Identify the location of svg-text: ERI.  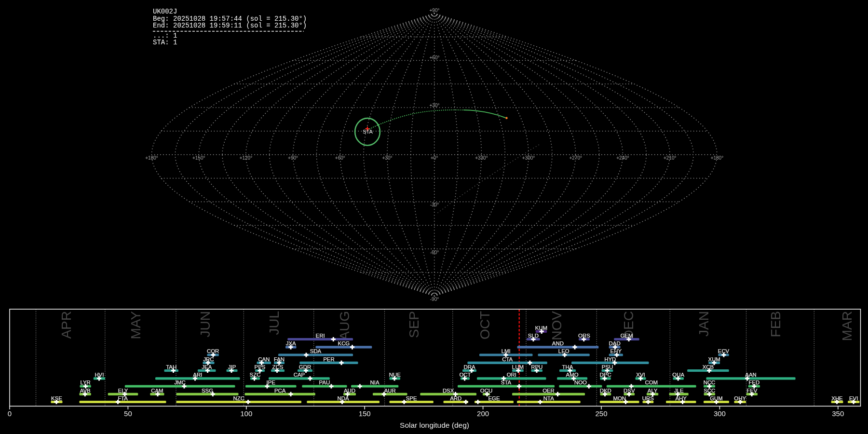
(320, 336).